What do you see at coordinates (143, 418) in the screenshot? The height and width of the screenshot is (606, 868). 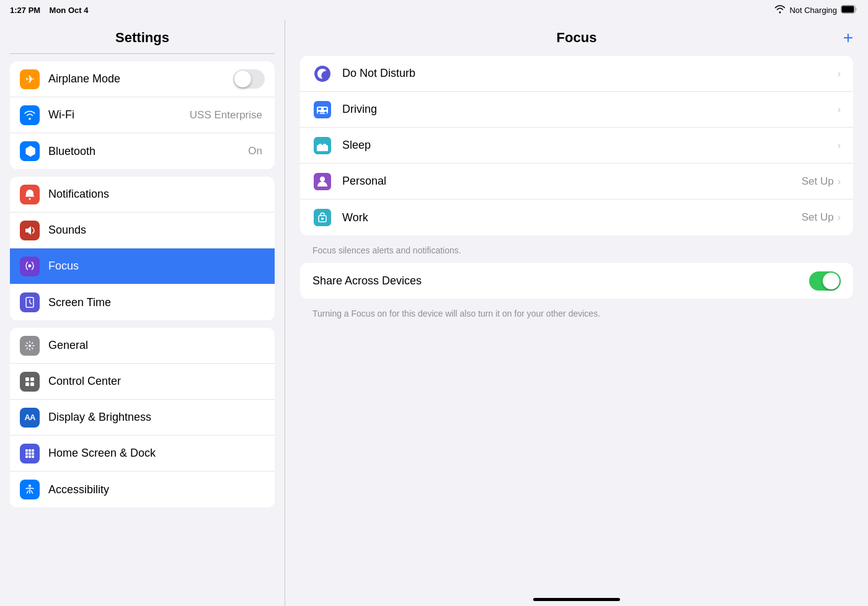 I see `sidebar-item-display-brightness: AA Display & Brightness` at bounding box center [143, 418].